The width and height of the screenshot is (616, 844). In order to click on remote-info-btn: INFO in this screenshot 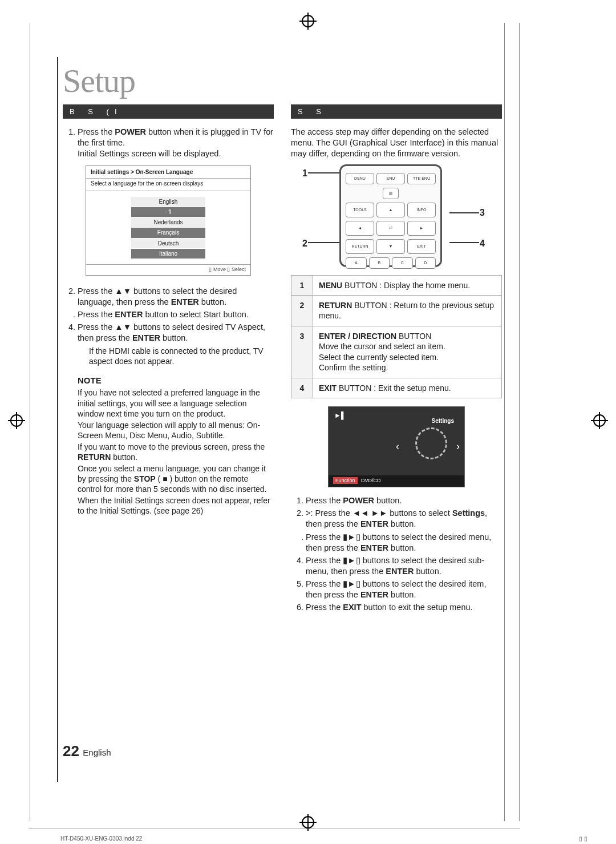, I will do `click(422, 210)`.